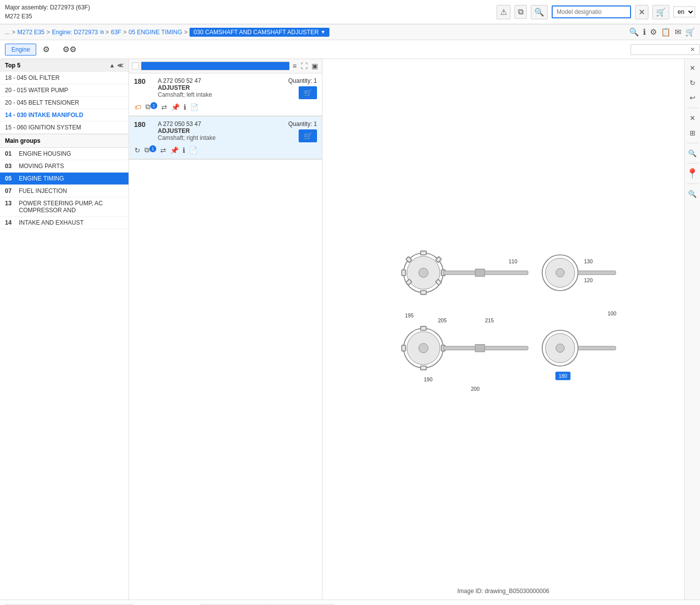 The height and width of the screenshot is (605, 700). Describe the element at coordinates (693, 174) in the screenshot. I see `rt-pin-icon: 📍` at that location.